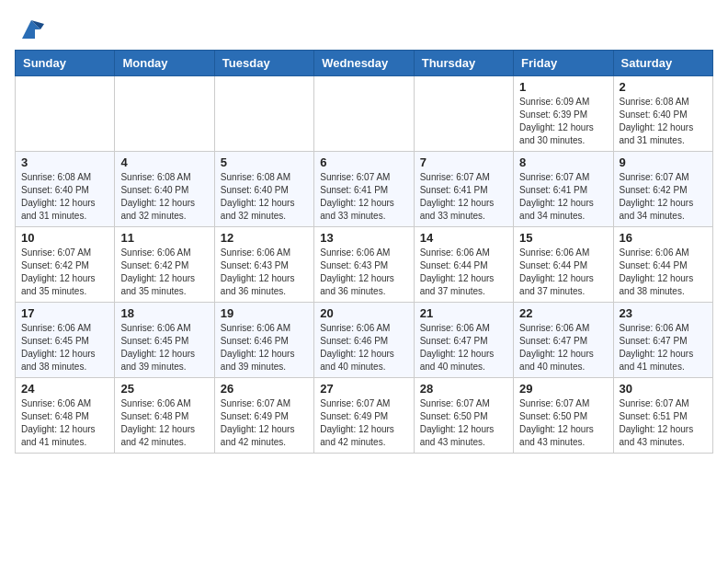 This screenshot has height=563, width=728. What do you see at coordinates (364, 340) in the screenshot?
I see `week-row-4: 17Sunrise: 6:06 AM Sunset: 6:45 PM Dayli…` at bounding box center [364, 340].